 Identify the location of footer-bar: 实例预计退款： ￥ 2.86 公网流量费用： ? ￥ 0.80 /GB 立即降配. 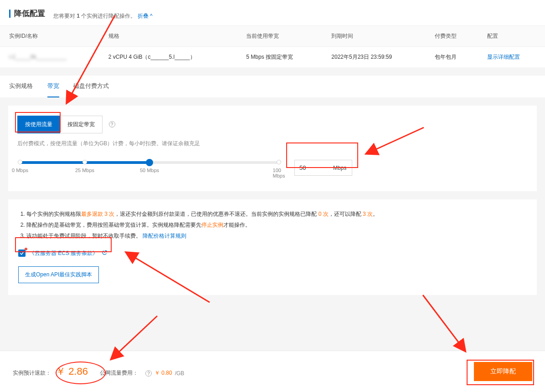
(272, 372).